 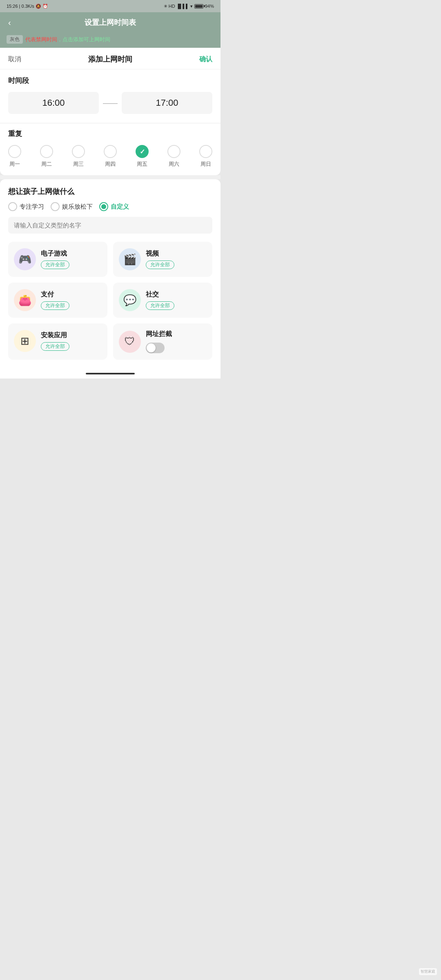 What do you see at coordinates (25, 259) in the screenshot?
I see `app-icon-games: 🎮` at bounding box center [25, 259].